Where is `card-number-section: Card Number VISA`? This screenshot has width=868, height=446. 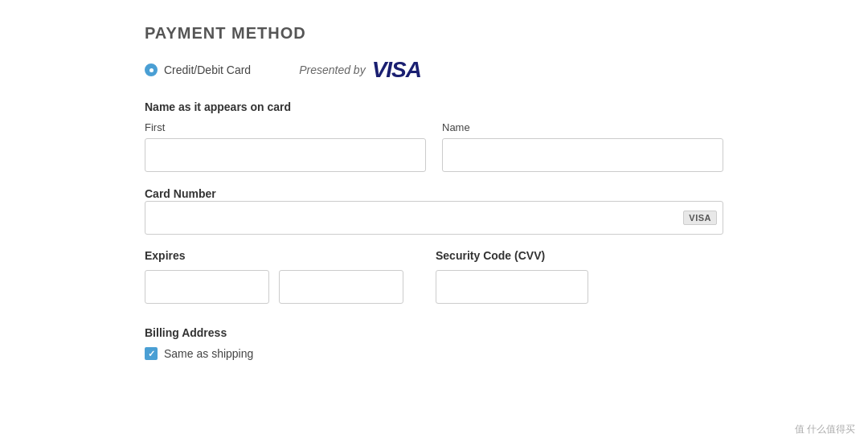
card-number-section: Card Number VISA is located at coordinates (434, 211).